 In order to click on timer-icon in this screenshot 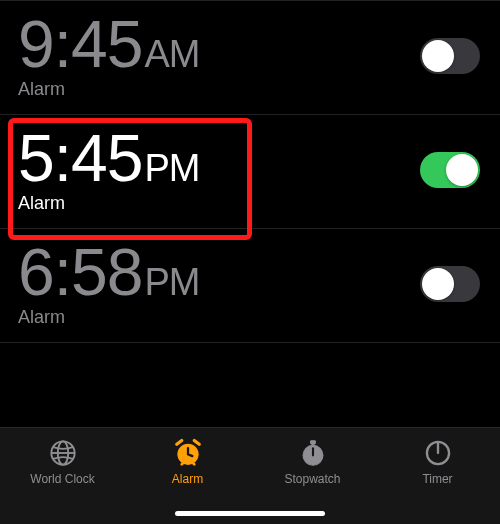, I will do `click(438, 453)`.